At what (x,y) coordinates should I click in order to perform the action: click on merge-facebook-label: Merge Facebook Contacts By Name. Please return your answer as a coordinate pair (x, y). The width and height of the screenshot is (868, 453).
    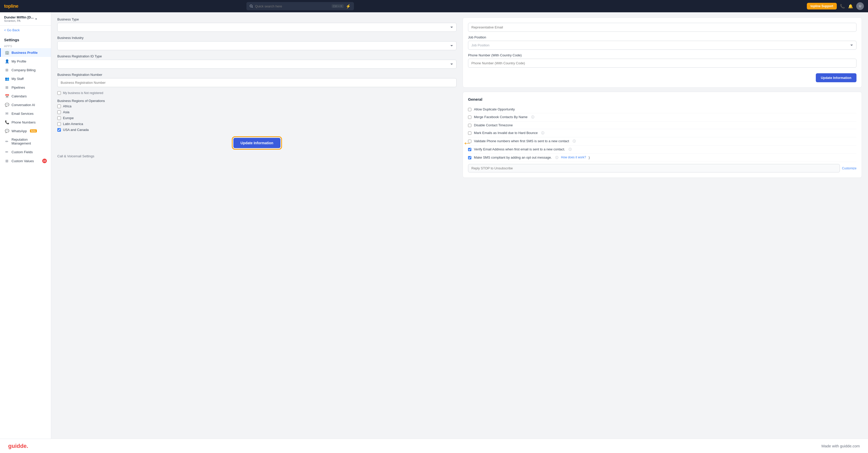
    Looking at the image, I should click on (501, 117).